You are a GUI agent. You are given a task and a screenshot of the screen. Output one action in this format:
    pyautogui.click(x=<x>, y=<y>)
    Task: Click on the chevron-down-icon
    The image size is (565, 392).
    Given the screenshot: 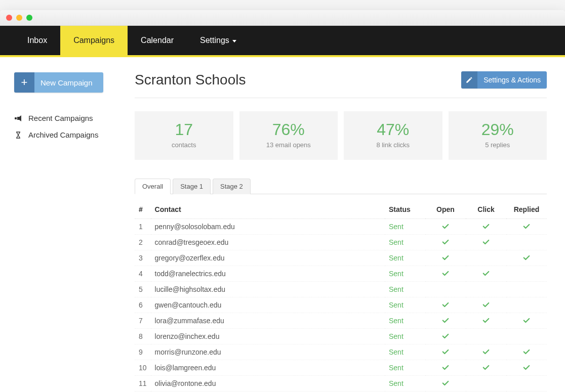 What is the action you would take?
    pyautogui.click(x=234, y=41)
    